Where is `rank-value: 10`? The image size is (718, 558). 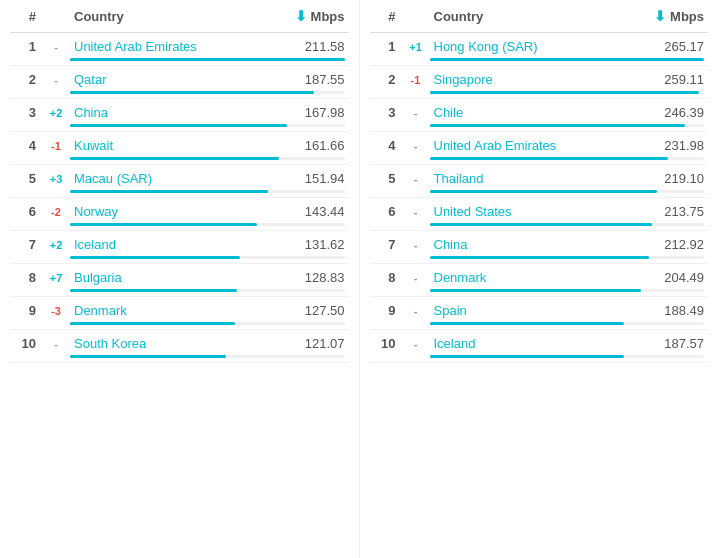
rank-value: 10 is located at coordinates (25, 344).